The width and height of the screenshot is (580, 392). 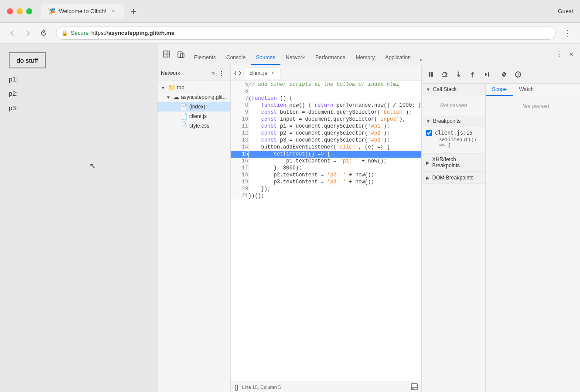 What do you see at coordinates (454, 121) in the screenshot?
I see `breakpoints-header: ▼ Breakpoints` at bounding box center [454, 121].